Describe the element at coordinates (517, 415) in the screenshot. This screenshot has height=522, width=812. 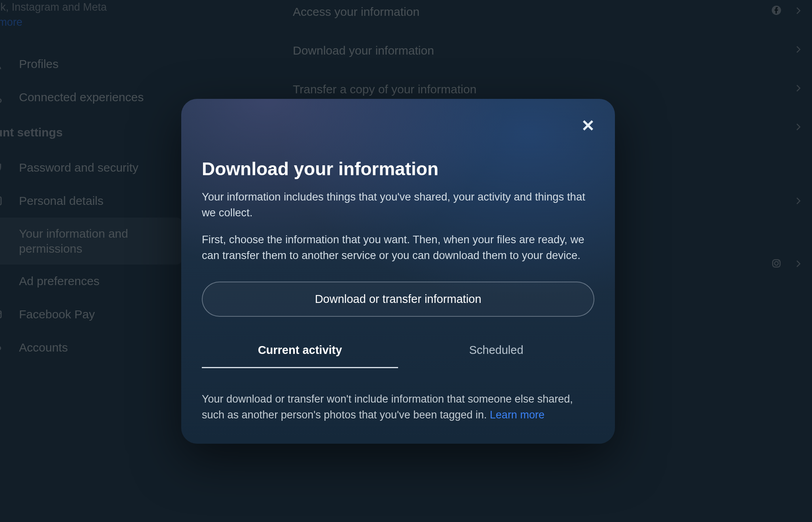
I see `footnote-learn-more-link: Learn more` at that location.